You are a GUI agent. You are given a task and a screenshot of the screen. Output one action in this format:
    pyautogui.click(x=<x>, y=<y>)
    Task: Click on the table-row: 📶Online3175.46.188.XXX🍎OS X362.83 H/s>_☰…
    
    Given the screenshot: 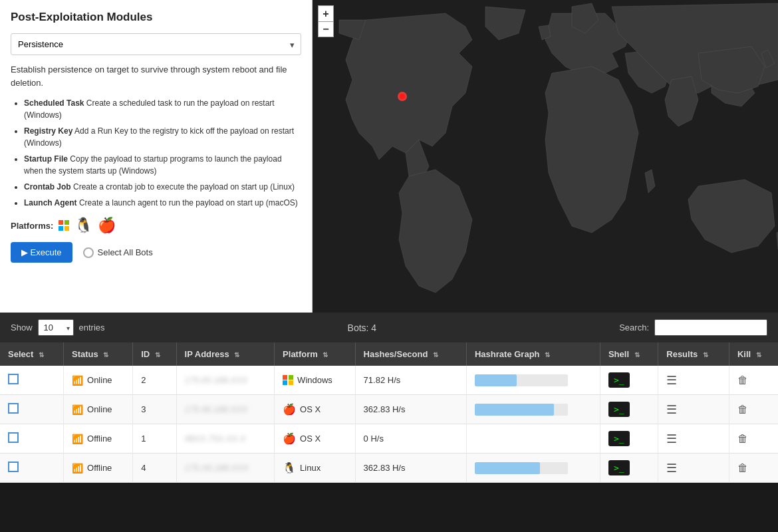 What is the action you would take?
    pyautogui.click(x=389, y=410)
    